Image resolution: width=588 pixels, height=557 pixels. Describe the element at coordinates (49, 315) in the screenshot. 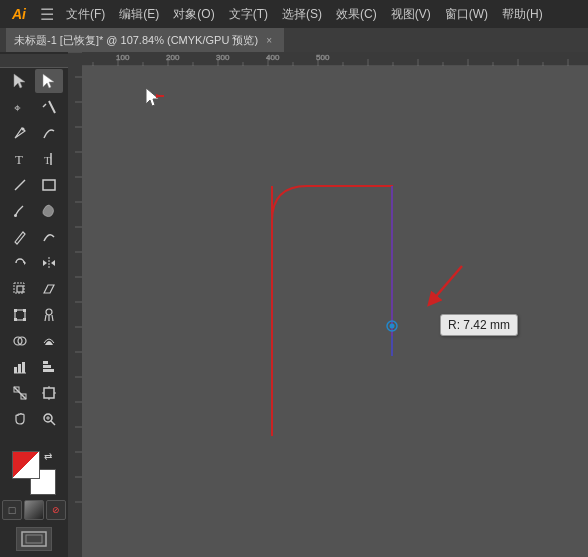

I see `puppet-warp-tool` at that location.